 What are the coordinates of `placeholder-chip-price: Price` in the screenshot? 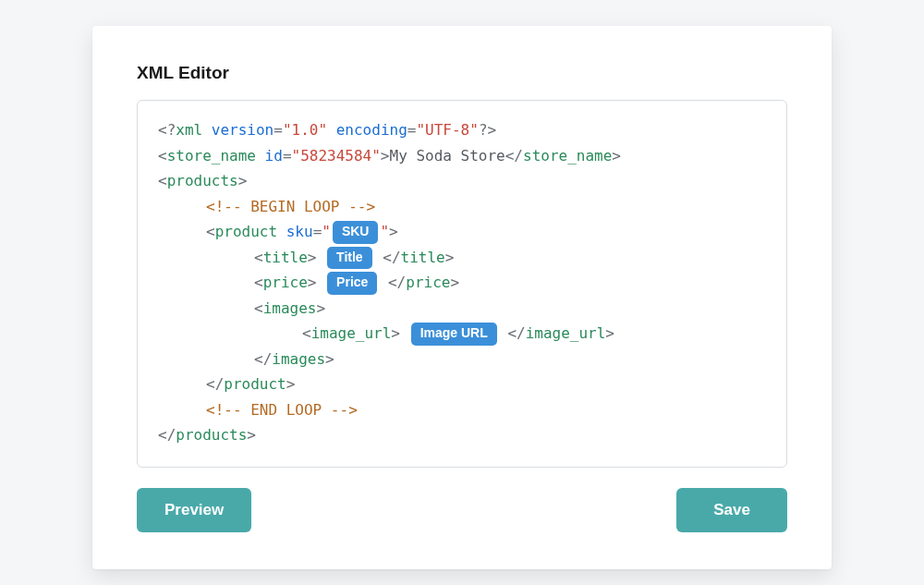 It's located at (352, 283).